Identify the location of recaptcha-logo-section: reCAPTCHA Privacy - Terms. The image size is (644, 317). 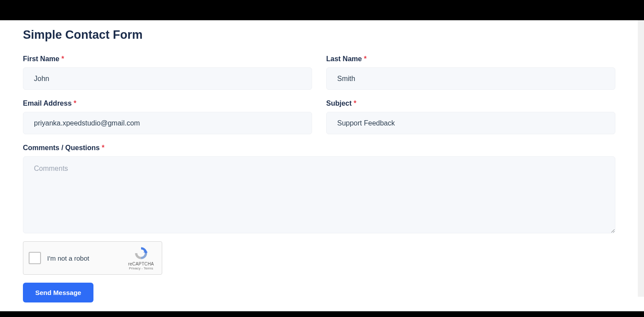
(141, 258).